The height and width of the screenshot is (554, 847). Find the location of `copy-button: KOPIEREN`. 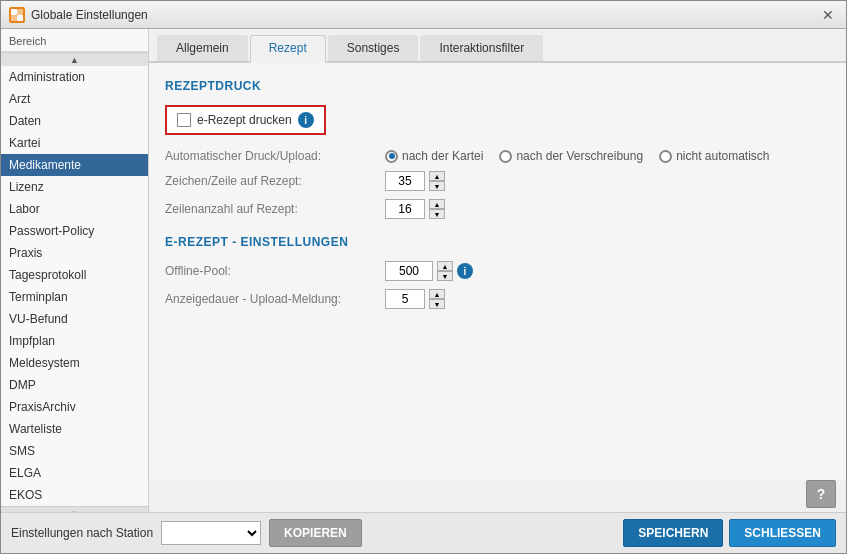

copy-button: KOPIEREN is located at coordinates (316, 533).